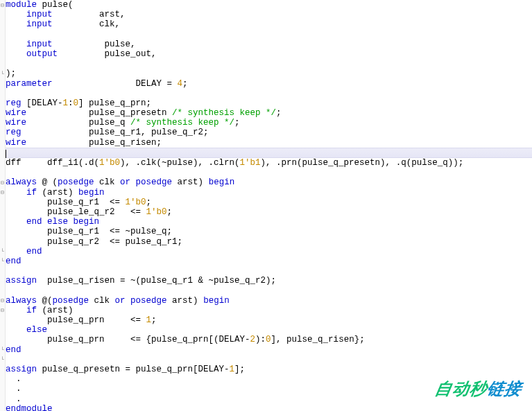 This screenshot has width=532, height=411. What do you see at coordinates (269, 84) in the screenshot?
I see `code-line: parameter DELAY = 4;` at bounding box center [269, 84].